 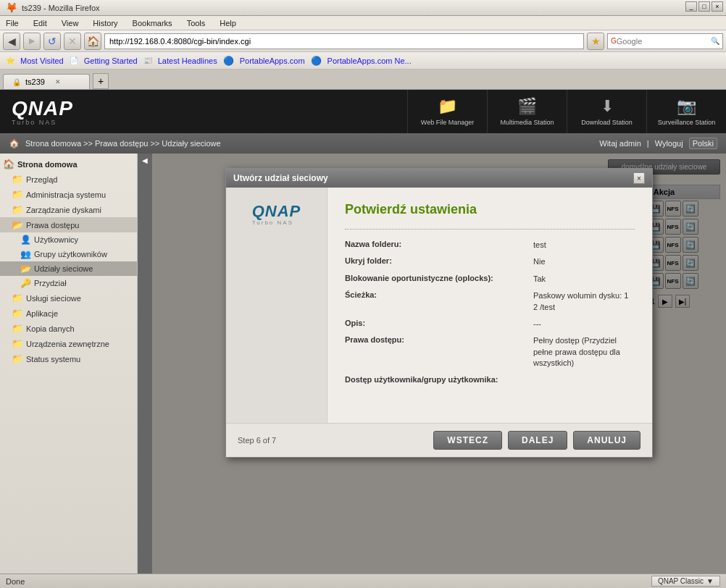 I want to click on sidebar-item-disks: 📁 Zarządzanie dyskami, so click(x=68, y=210).